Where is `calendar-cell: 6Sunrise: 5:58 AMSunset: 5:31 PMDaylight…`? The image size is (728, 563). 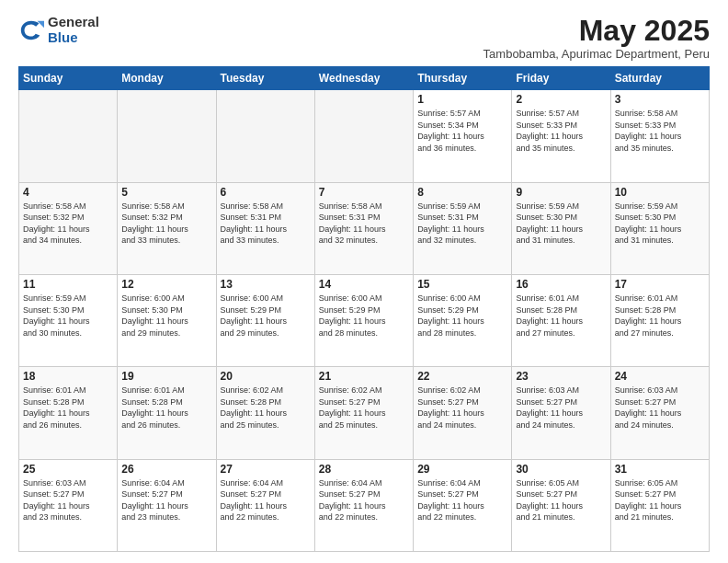 calendar-cell: 6Sunrise: 5:58 AMSunset: 5:31 PMDaylight… is located at coordinates (265, 228).